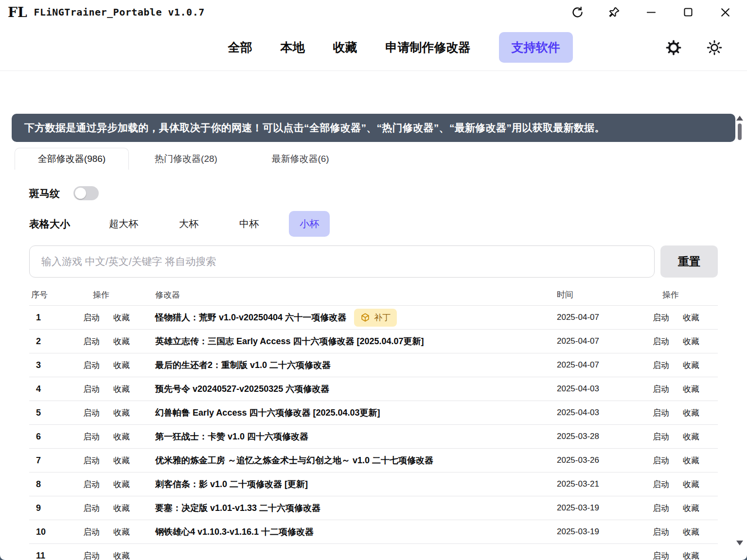 Image resolution: width=747 pixels, height=560 pixels. Describe the element at coordinates (186, 158) in the screenshot. I see `tab-2: 热门修改器(28)` at that location.